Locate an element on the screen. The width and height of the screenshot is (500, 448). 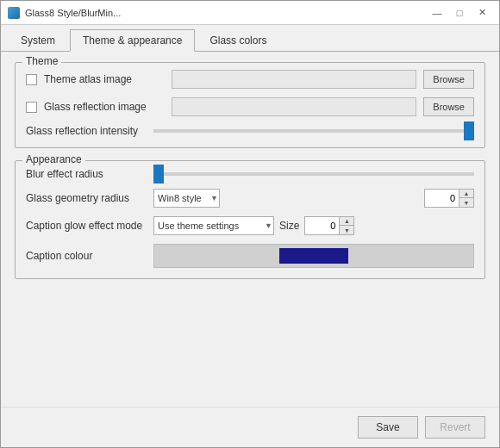
atlas-checkbox is located at coordinates (31, 79).